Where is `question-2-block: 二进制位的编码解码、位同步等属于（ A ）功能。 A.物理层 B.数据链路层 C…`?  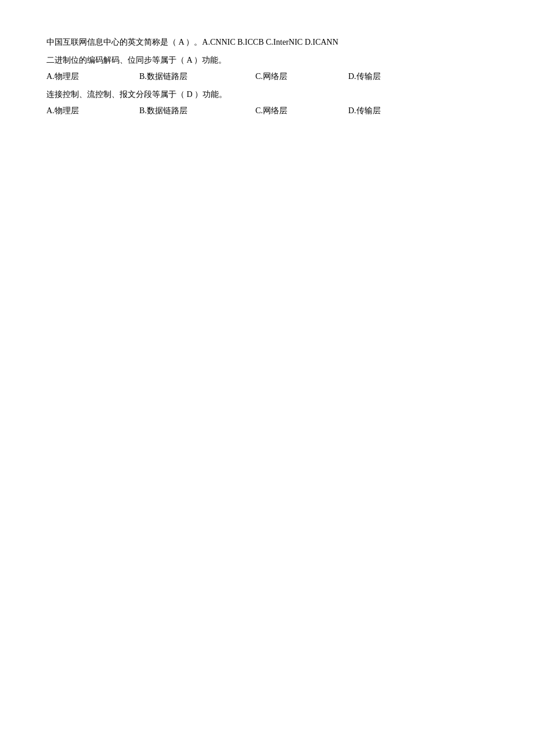 question-2-block: 二进制位的编码解码、位同步等属于（ A ）功能。 A.物理层 B.数据链路层 C… is located at coordinates (267, 69).